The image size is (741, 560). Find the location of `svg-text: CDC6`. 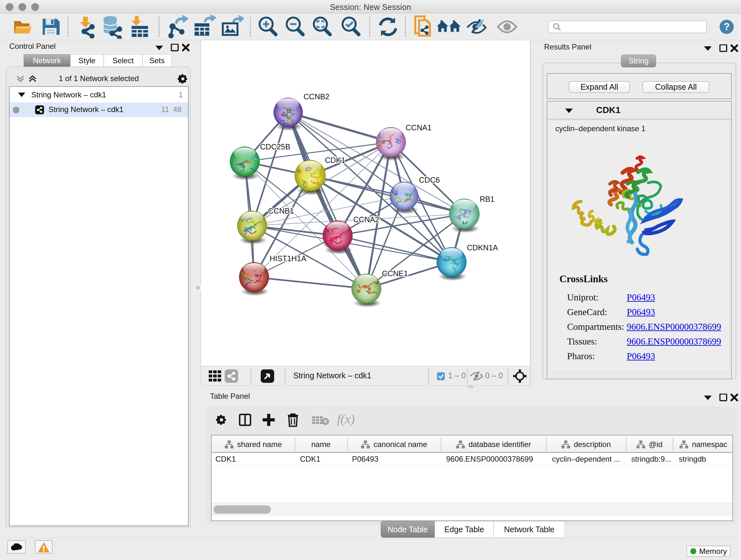

svg-text: CDC6 is located at coordinates (429, 180).